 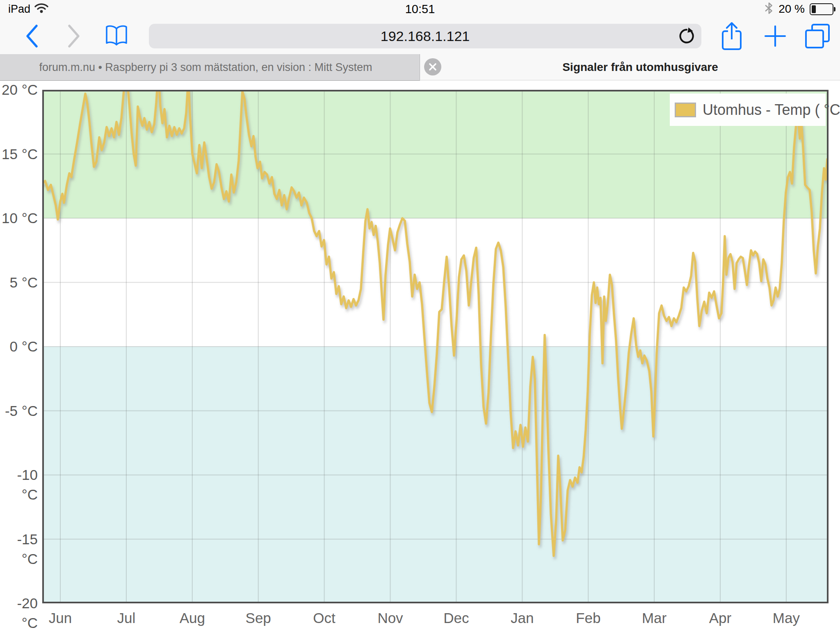 What do you see at coordinates (116, 36) in the screenshot?
I see `bookmarks-button` at bounding box center [116, 36].